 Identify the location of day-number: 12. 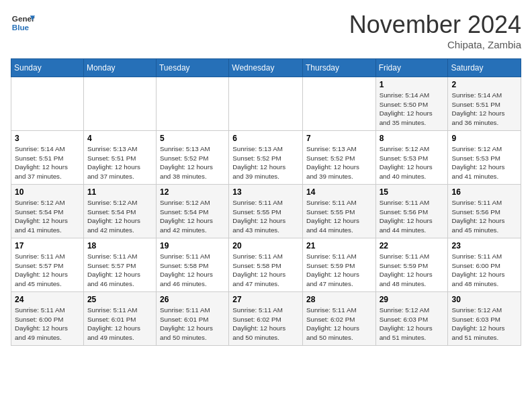
(192, 192).